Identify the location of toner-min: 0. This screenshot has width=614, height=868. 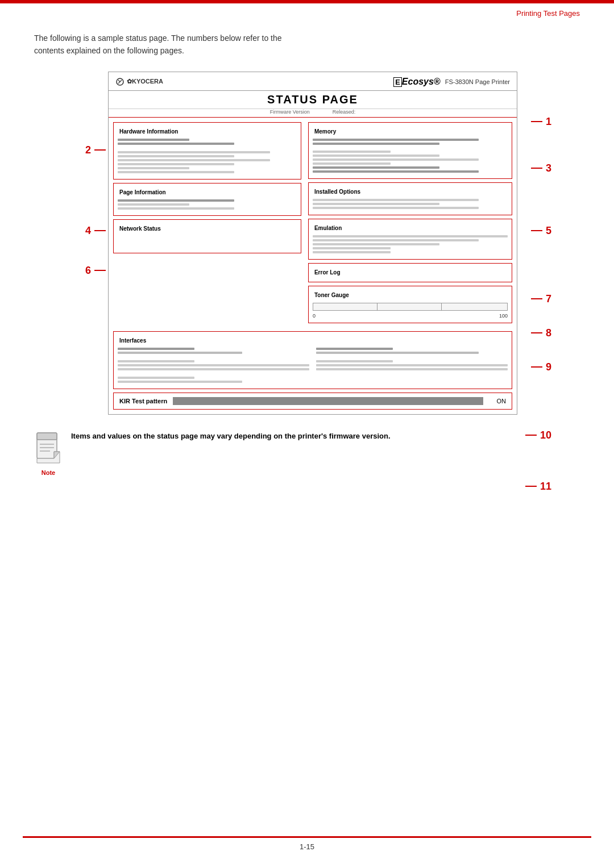
(314, 316).